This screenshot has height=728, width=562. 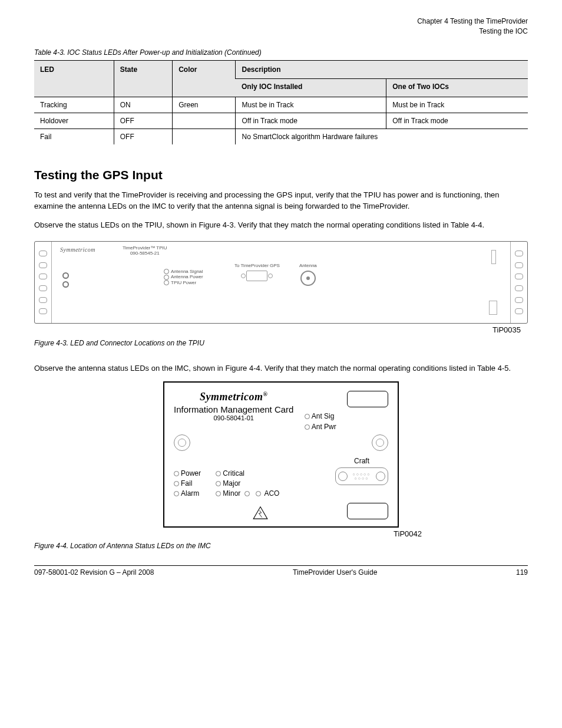 What do you see at coordinates (281, 571) in the screenshot?
I see `page-footer: 097-58001-02 Revision G – April 2008 Tim…` at bounding box center [281, 571].